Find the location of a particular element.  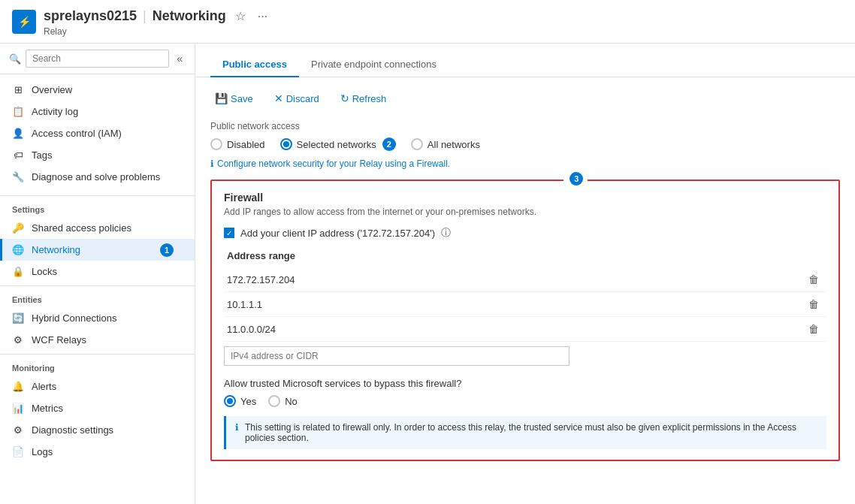

sidebar-item-label: Alerts is located at coordinates (44, 386).